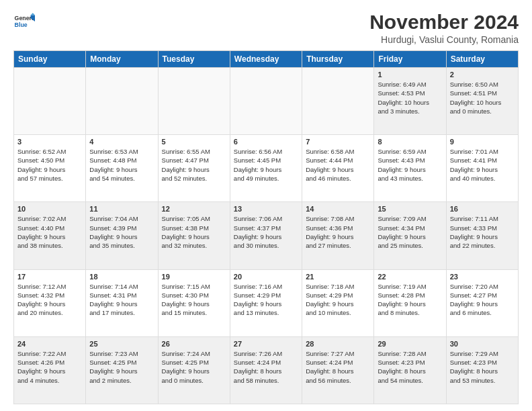 This screenshot has height=411, width=532. What do you see at coordinates (122, 277) in the screenshot?
I see `day-number: 18` at bounding box center [122, 277].